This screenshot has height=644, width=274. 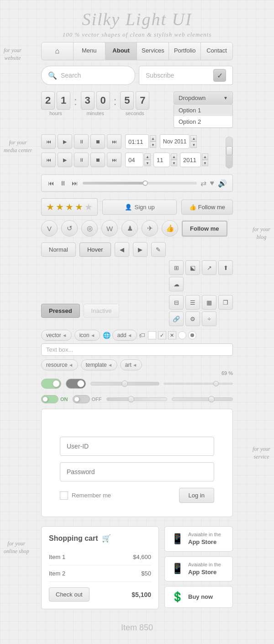 I want to click on subscribe-box: Subscribe ✓, so click(x=186, y=75).